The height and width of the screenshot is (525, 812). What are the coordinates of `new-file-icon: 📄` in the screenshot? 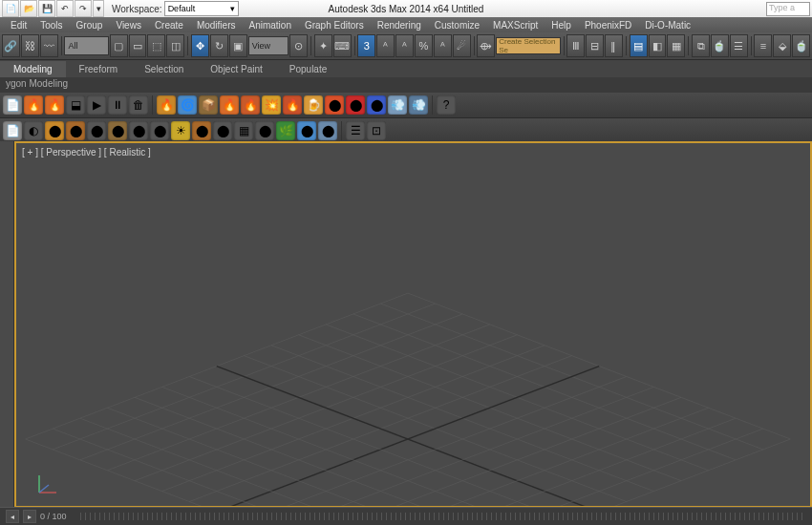 It's located at (11, 9).